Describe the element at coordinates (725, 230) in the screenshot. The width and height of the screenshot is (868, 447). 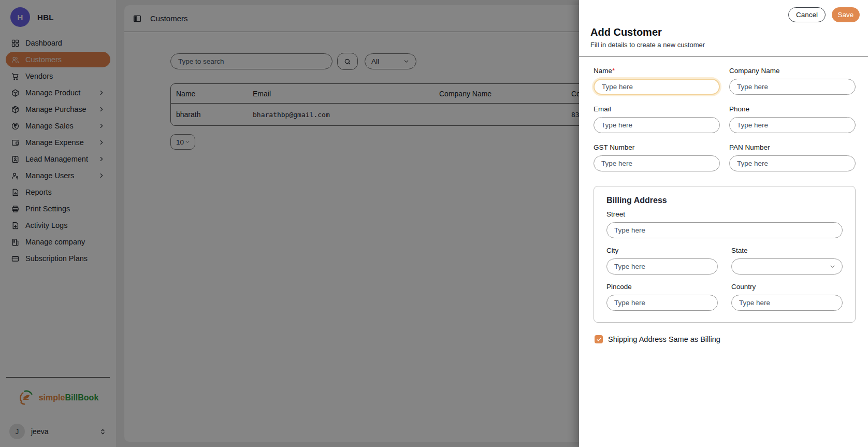
I see `street-field` at that location.